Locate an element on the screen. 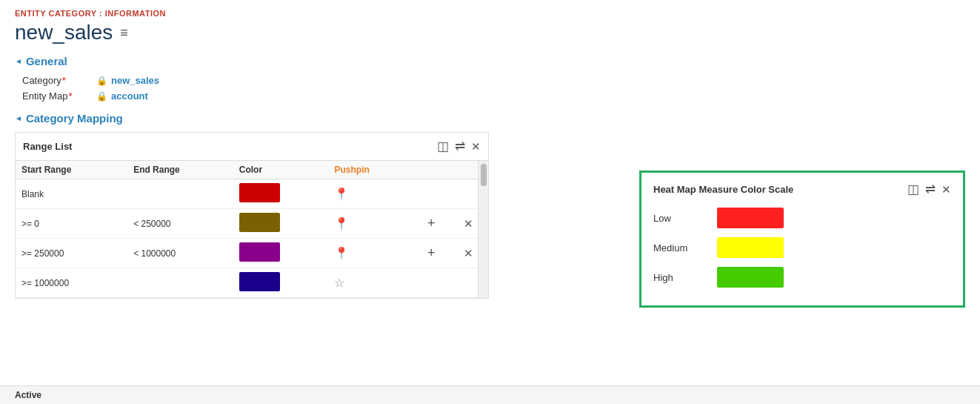 The image size is (980, 404). table-row: Blank 📍 is located at coordinates (252, 194).